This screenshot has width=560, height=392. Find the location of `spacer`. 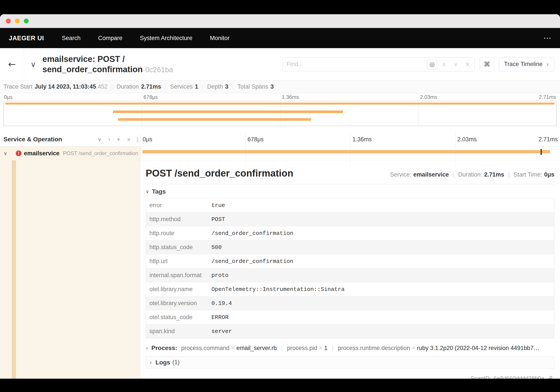

spacer is located at coordinates (280, 129).